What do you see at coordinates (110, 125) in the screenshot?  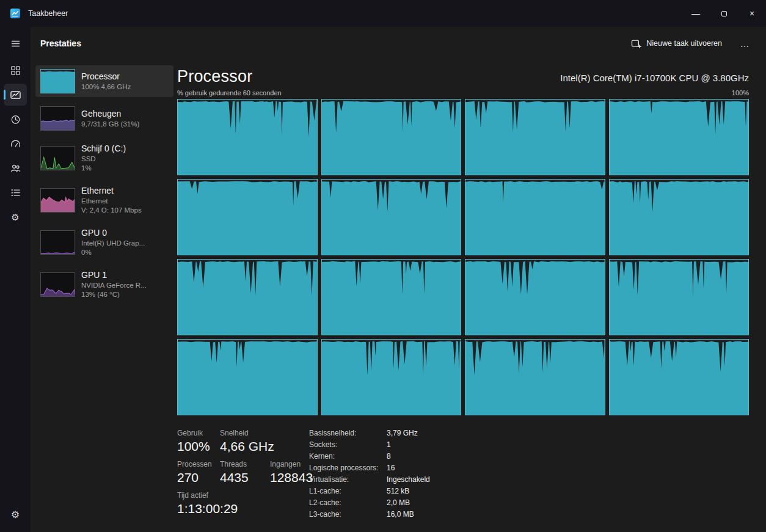 I see `perf-item-sub: 9,7/31,8 GB (31%)` at bounding box center [110, 125].